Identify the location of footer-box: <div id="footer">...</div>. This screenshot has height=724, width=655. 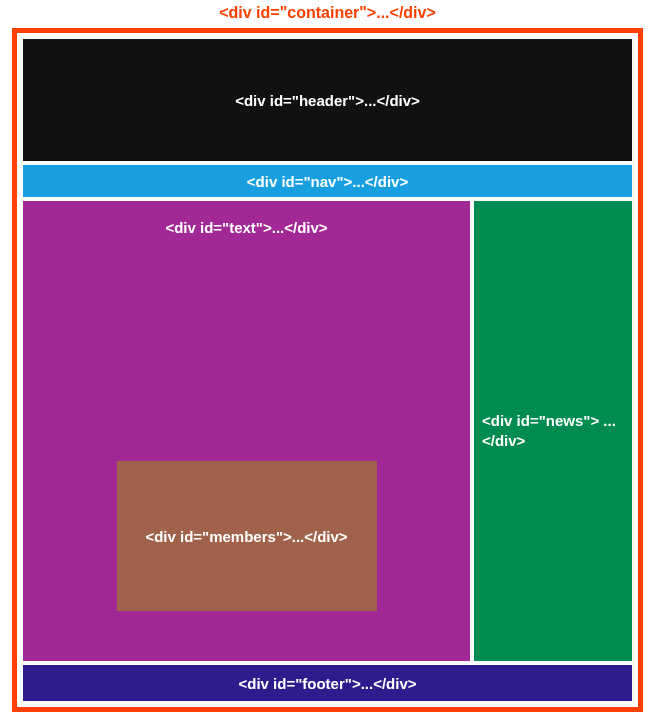
(328, 683).